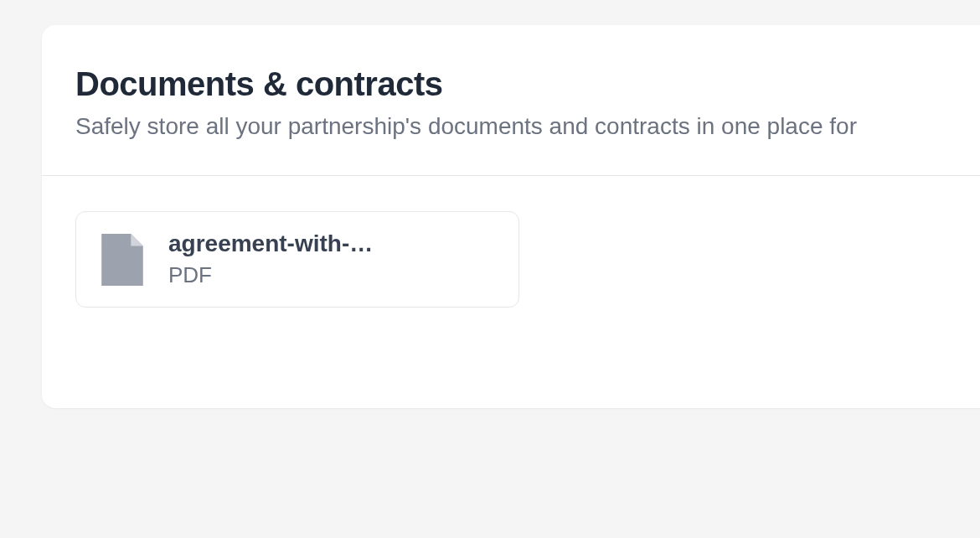 The image size is (980, 538). What do you see at coordinates (271, 260) in the screenshot?
I see `file-info: agreement-with-… PDF` at bounding box center [271, 260].